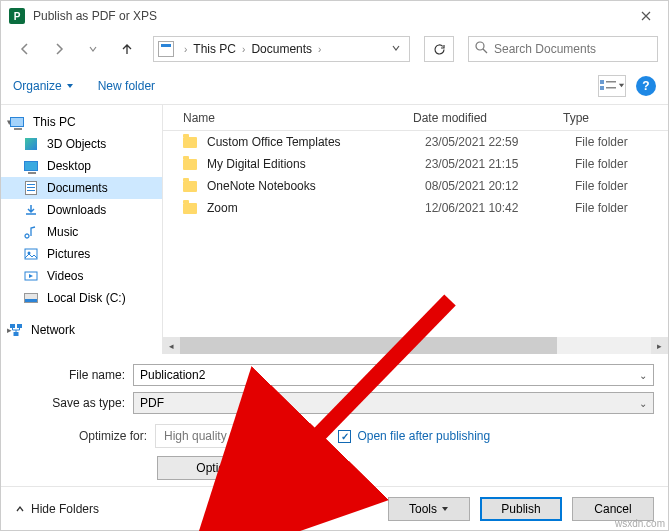 The width and height of the screenshot is (669, 531). What do you see at coordinates (82, 230) in the screenshot?
I see `navigation-pane: ▾ This PC 3D Objects Desktop Documents D…` at bounding box center [82, 230].